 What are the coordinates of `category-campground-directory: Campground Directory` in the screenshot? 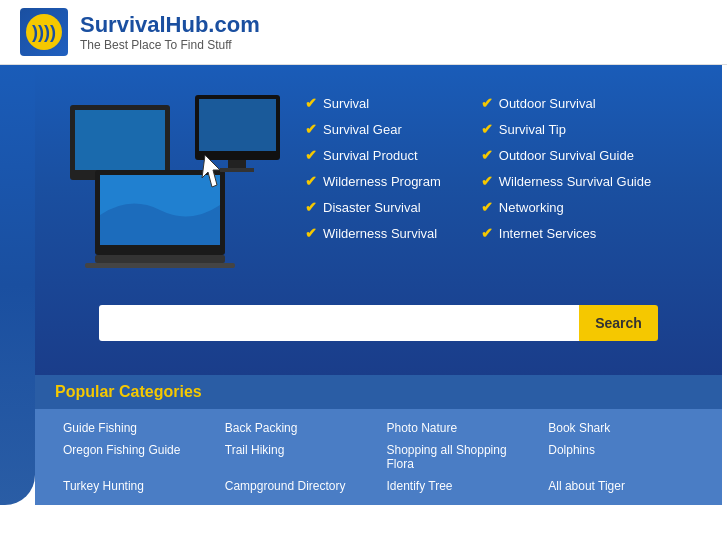 It's located at (298, 486).